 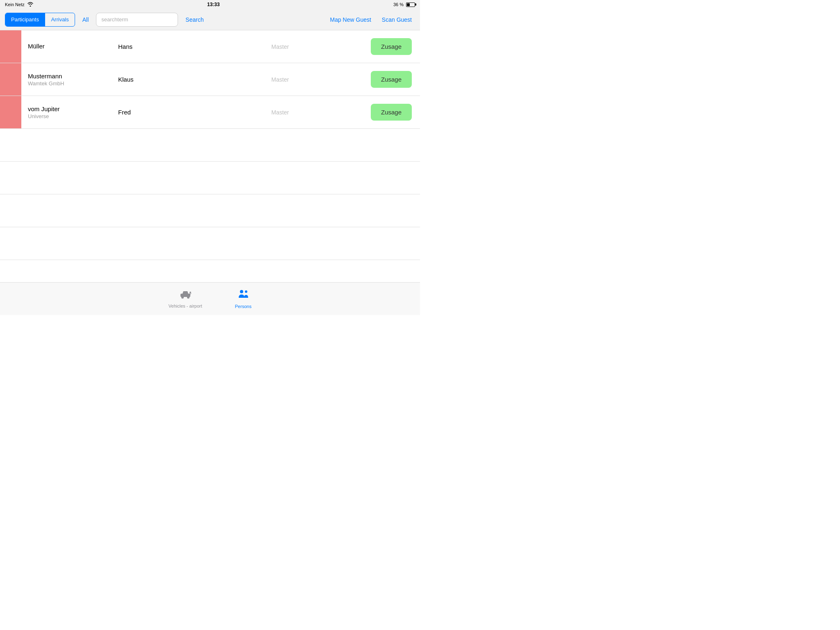 What do you see at coordinates (159, 47) in the screenshot?
I see `first-name: Hans` at bounding box center [159, 47].